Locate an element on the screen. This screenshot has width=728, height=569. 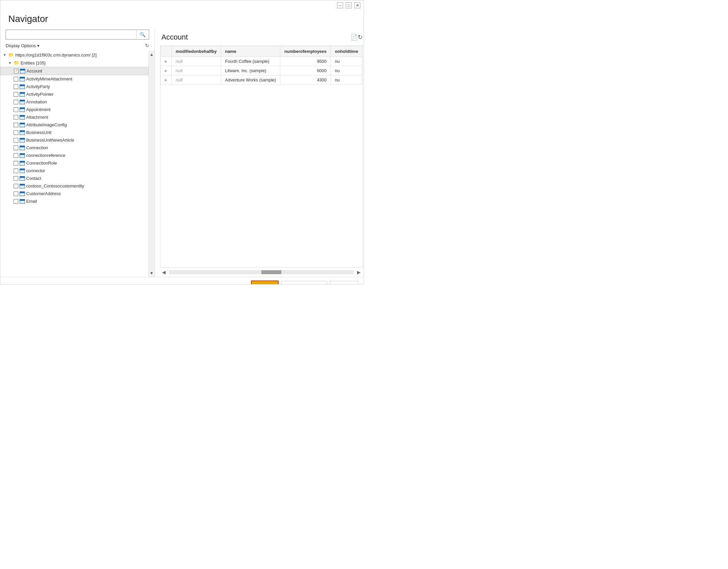
tree-entity-item: AttributeImageConfig is located at coordinates (74, 125).